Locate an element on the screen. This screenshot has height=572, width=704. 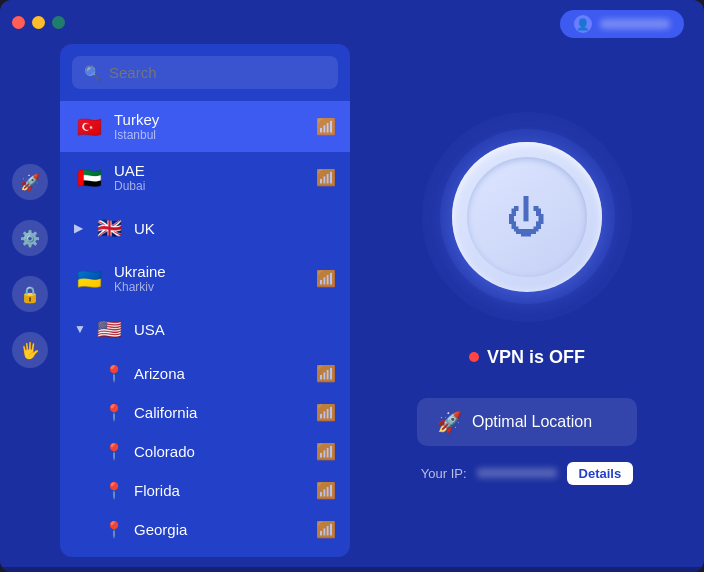
pin-florida: 📍 is located at coordinates (114, 490).